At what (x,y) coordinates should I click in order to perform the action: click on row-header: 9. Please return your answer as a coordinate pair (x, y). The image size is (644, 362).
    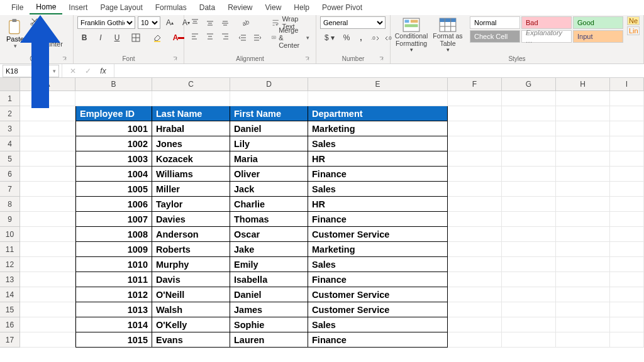
    Looking at the image, I should click on (10, 219).